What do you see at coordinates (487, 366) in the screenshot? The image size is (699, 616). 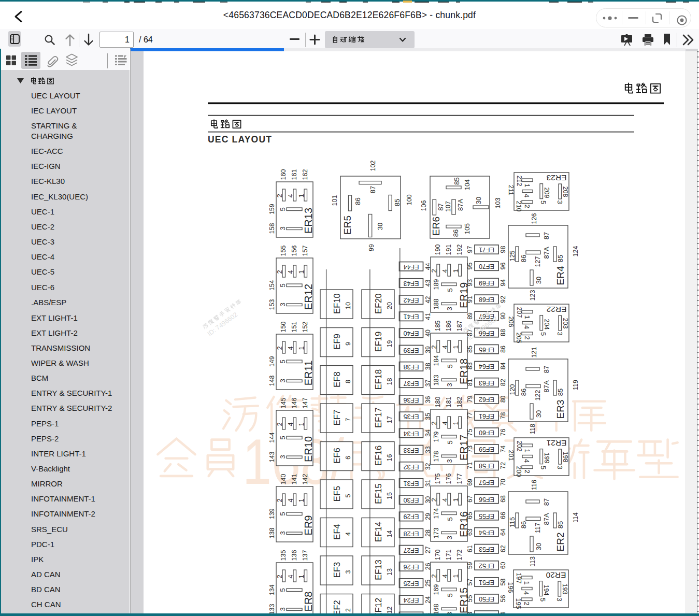 I see `svg-text: EF64` at bounding box center [487, 366].